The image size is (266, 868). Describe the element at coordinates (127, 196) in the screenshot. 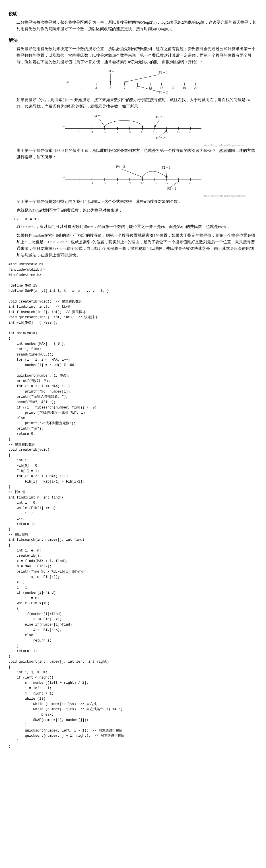

I see `watermark-2: https://blog.csdn.net/lingwenmiao/` at that location.